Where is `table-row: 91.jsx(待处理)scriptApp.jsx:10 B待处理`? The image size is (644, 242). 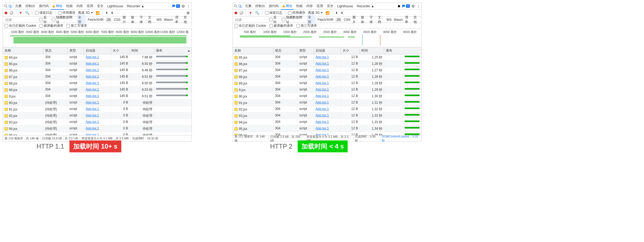 table-row: 91.jsx(待处理)scriptApp.jsx:10 B待处理 is located at coordinates (97, 109).